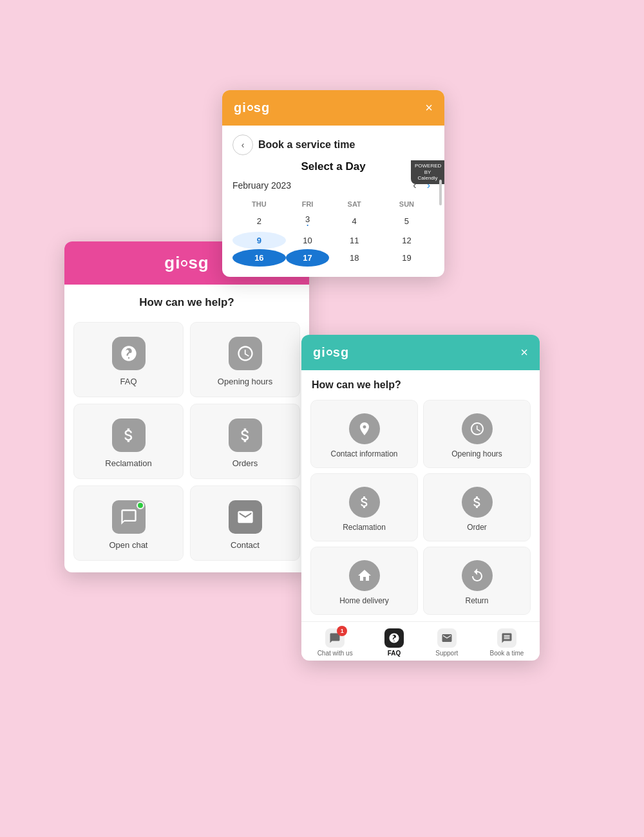  What do you see at coordinates (245, 359) in the screenshot?
I see `pink-item-opening-hours: Opening hours` at bounding box center [245, 359].